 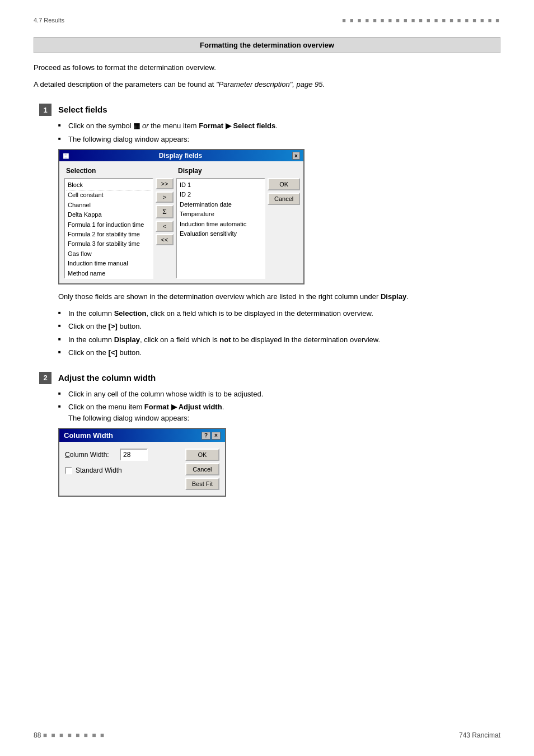 I want to click on intro2-start: A detailed description of the parameters…, so click(x=125, y=84).